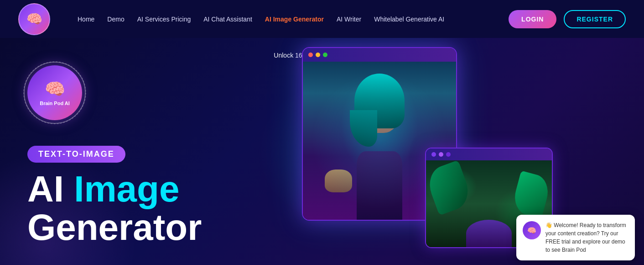 Image resolution: width=644 pixels, height=265 pixels. Describe the element at coordinates (325, 55) in the screenshot. I see `dot-green` at that location.